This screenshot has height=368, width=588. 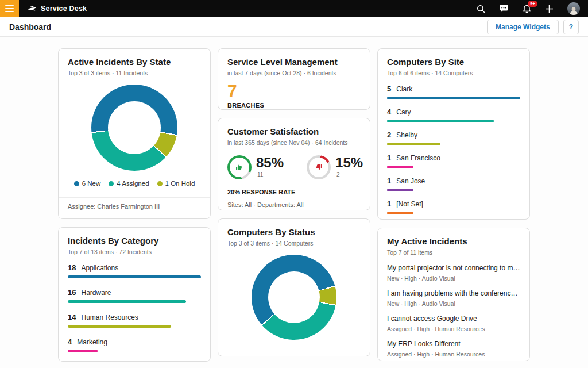 I want to click on legend-item-new: 6 New, so click(x=87, y=183).